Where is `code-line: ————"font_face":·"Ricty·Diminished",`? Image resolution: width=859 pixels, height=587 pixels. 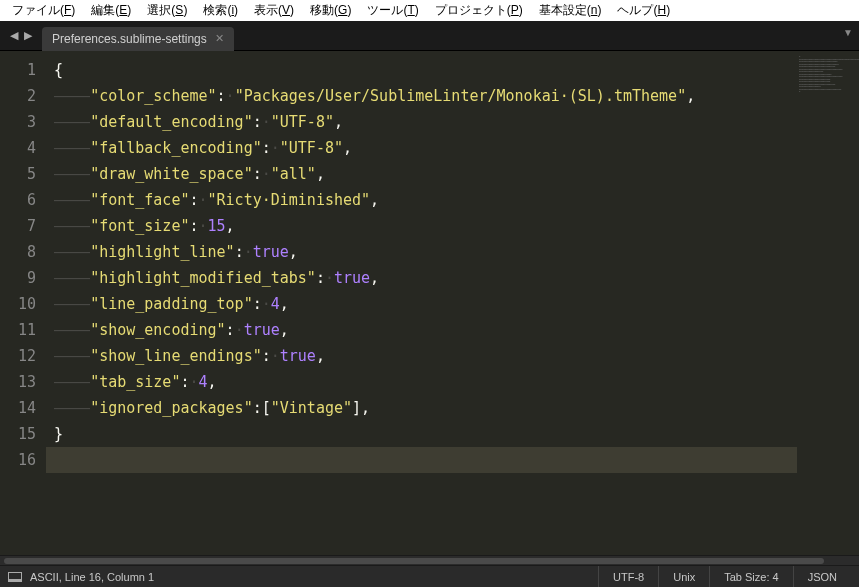 code-line: ————"font_face":·"Ricty·Diminished", is located at coordinates (426, 200).